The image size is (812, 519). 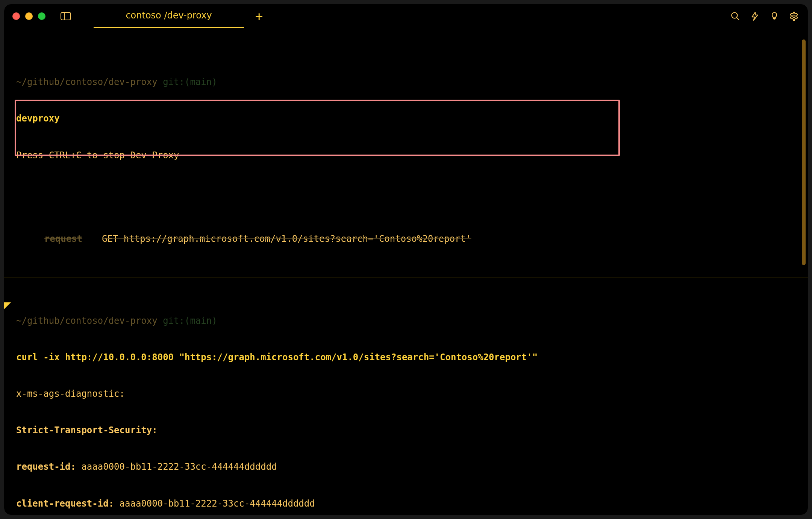 What do you see at coordinates (29, 16) in the screenshot?
I see `minimize-window-button` at bounding box center [29, 16].